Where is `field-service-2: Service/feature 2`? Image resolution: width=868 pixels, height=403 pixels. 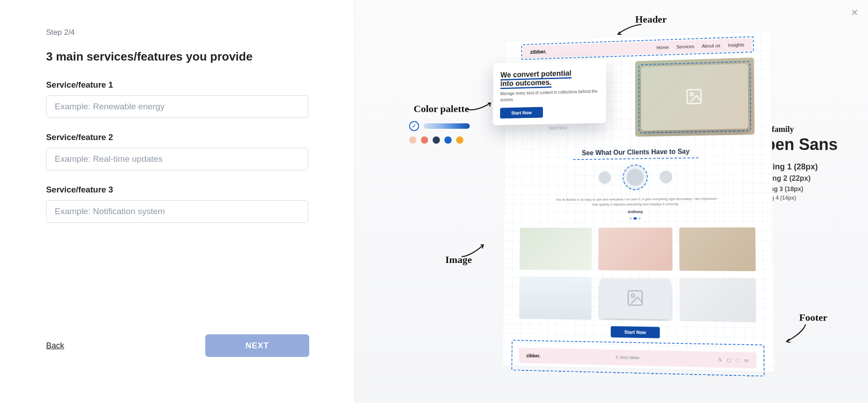 field-service-2: Service/feature 2 is located at coordinates (177, 151).